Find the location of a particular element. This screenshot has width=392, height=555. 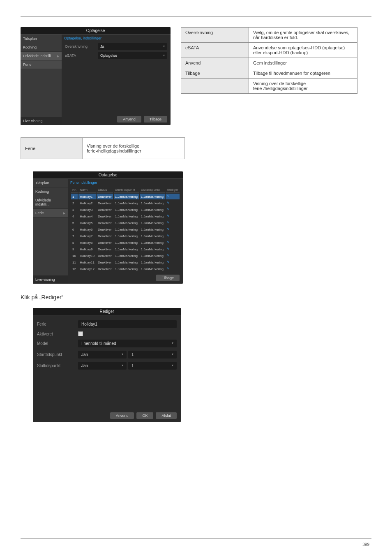

main-pane: Optagelse, indstillinger Overskrivning J… is located at coordinates (116, 80).